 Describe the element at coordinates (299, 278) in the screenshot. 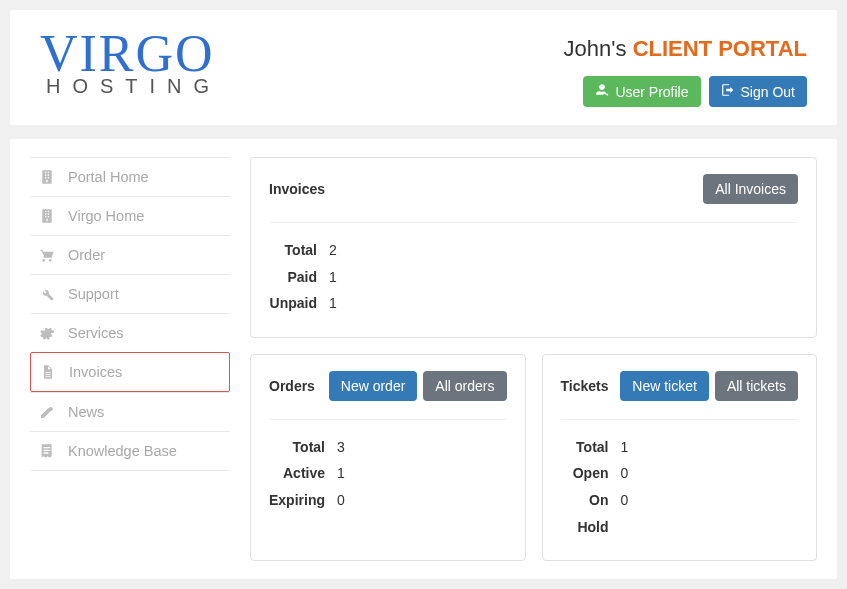

I see `stat-label: Paid` at that location.